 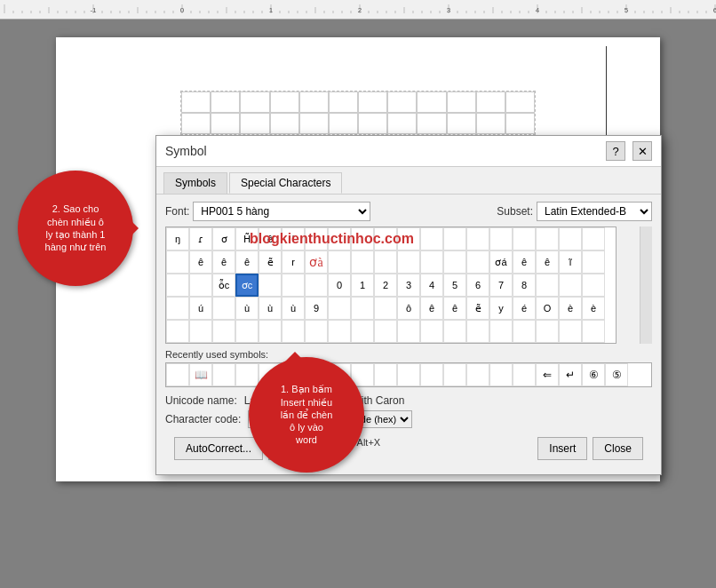 What do you see at coordinates (201, 308) in the screenshot?
I see `symbol-cell: ú` at bounding box center [201, 308].